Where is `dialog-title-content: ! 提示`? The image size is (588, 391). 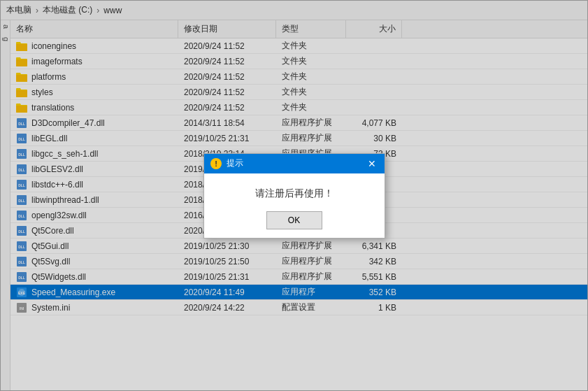
dialog-title-content: ! 提示 is located at coordinates (227, 164).